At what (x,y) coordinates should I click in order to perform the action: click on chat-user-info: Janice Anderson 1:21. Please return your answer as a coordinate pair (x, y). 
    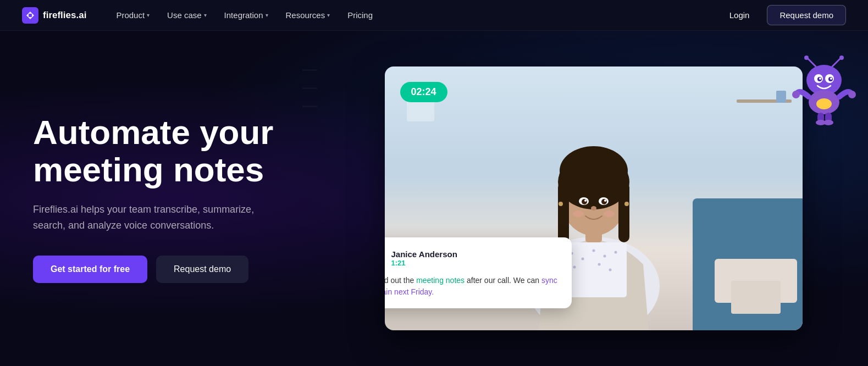
    Looking at the image, I should click on (424, 258).